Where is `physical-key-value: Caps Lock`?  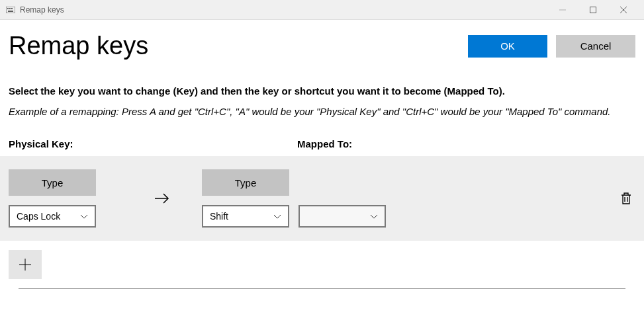
physical-key-value: Caps Lock is located at coordinates (38, 216).